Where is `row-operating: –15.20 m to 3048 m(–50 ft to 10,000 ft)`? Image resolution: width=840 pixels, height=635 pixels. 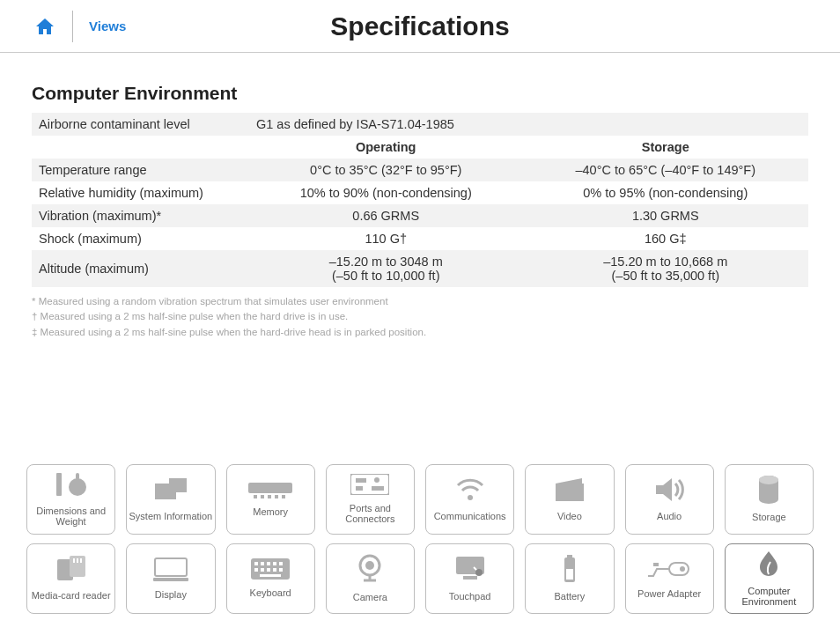 row-operating: –15.20 m to 3048 m(–50 ft to 10,000 ft) is located at coordinates (386, 269).